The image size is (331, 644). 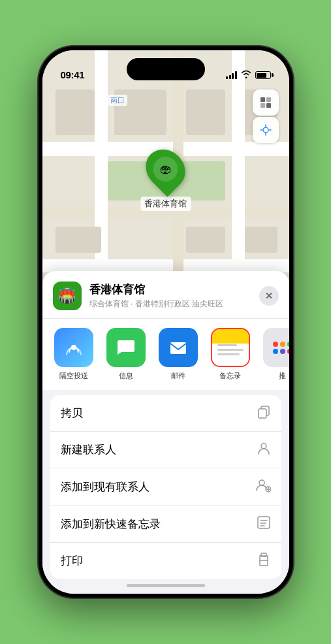 I want to click on map-station-label: 南口, so click(x=118, y=101).